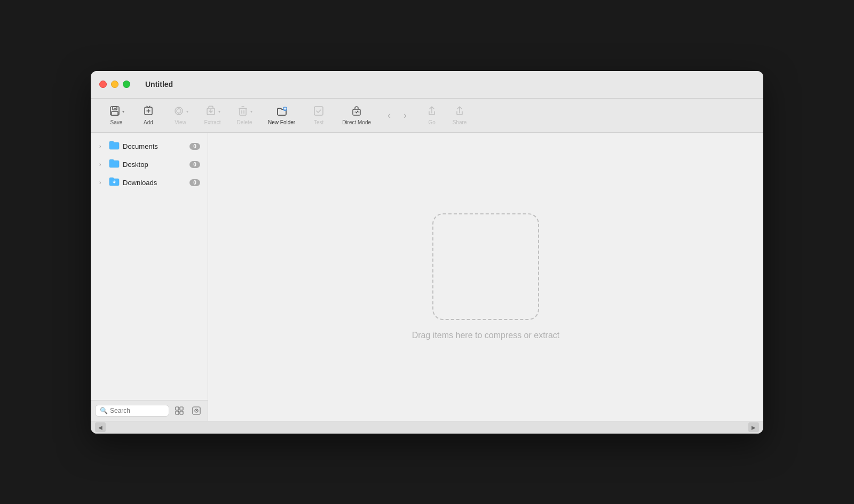 Image resolution: width=854 pixels, height=504 pixels. Describe the element at coordinates (431, 123) in the screenshot. I see `share-label: Go` at that location.